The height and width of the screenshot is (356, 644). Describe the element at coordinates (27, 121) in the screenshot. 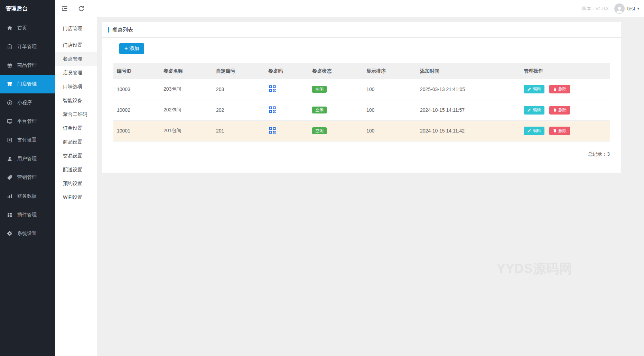

I see `sidebar-item-label: 平台管理` at that location.